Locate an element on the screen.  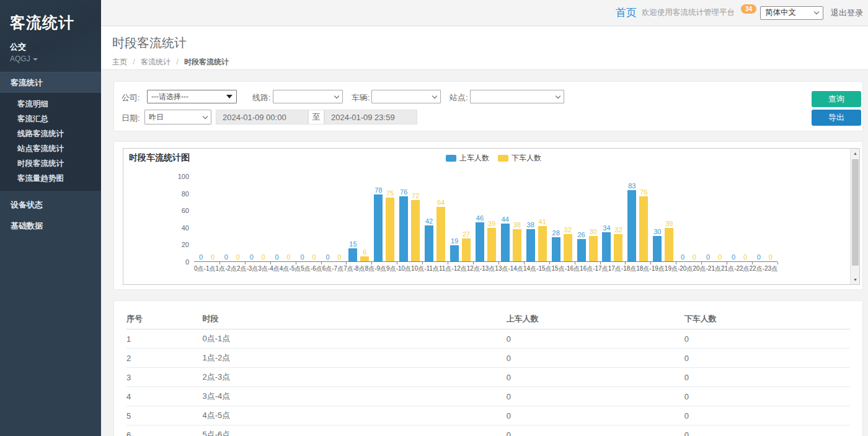
dropdown-arrow-icon is located at coordinates (229, 97).